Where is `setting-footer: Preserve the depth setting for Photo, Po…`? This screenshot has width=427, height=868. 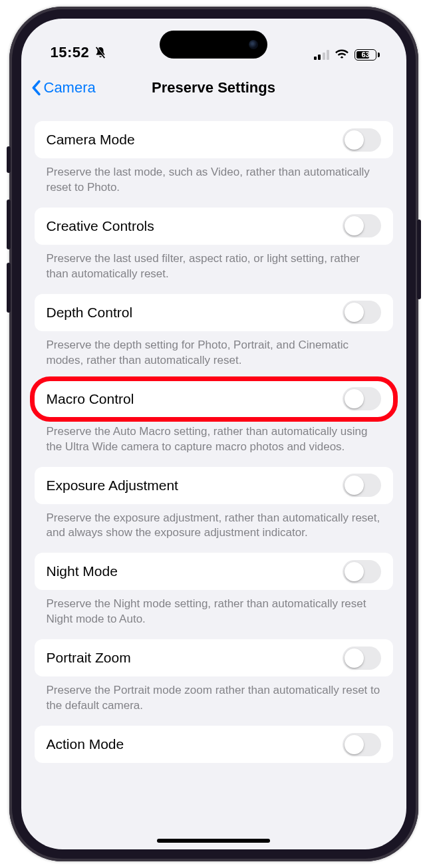 setting-footer: Preserve the depth setting for Photo, Po… is located at coordinates (214, 350).